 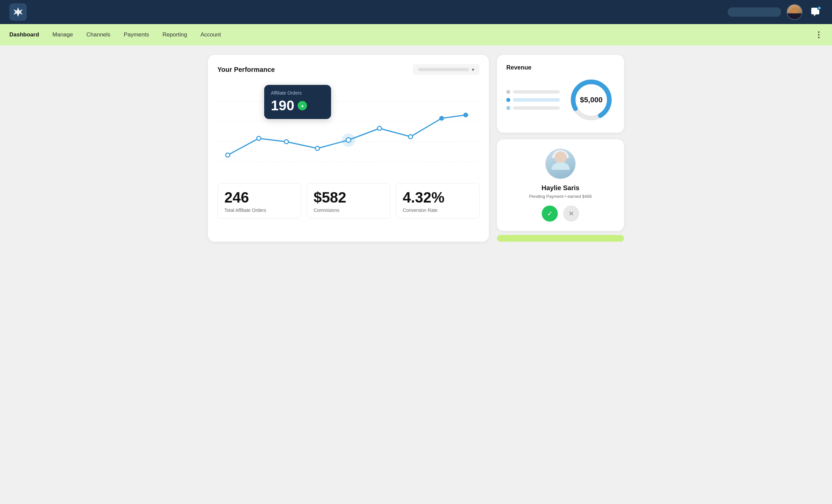 What do you see at coordinates (754, 12) in the screenshot?
I see `search-bar` at bounding box center [754, 12].